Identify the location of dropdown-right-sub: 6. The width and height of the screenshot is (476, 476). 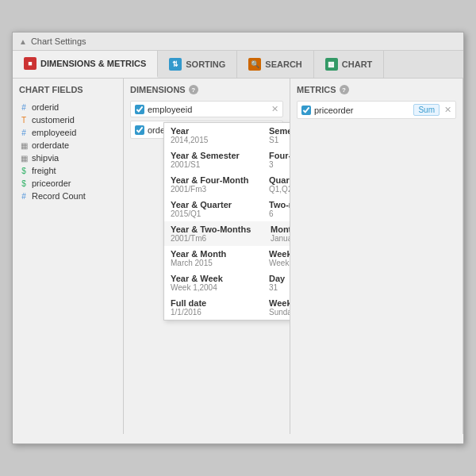
(279, 214).